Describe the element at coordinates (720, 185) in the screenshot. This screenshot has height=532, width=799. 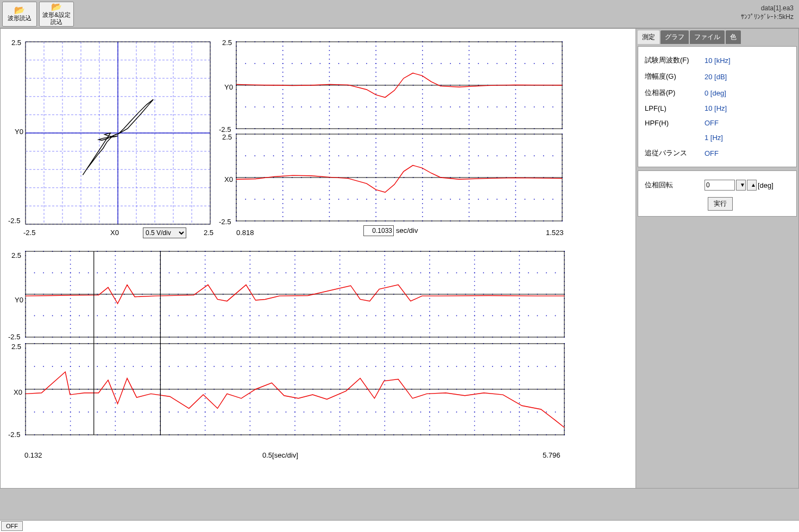
I see `phase-rotate-input` at that location.